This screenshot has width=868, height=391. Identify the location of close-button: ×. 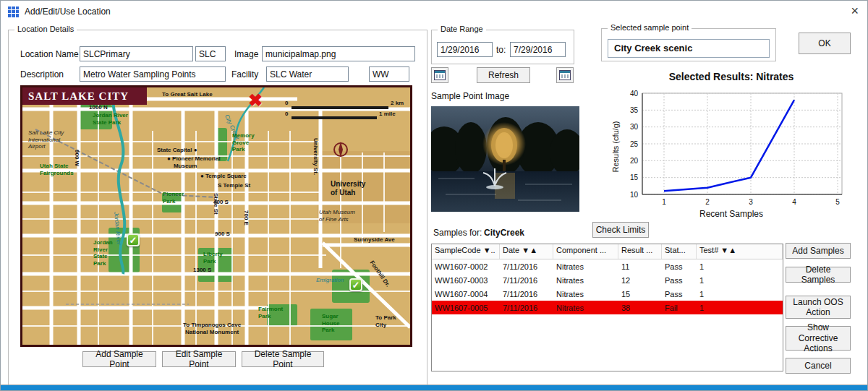
(855, 11).